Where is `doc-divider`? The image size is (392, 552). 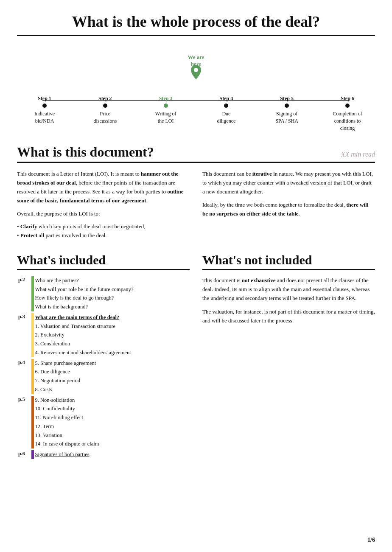 doc-divider is located at coordinates (196, 162).